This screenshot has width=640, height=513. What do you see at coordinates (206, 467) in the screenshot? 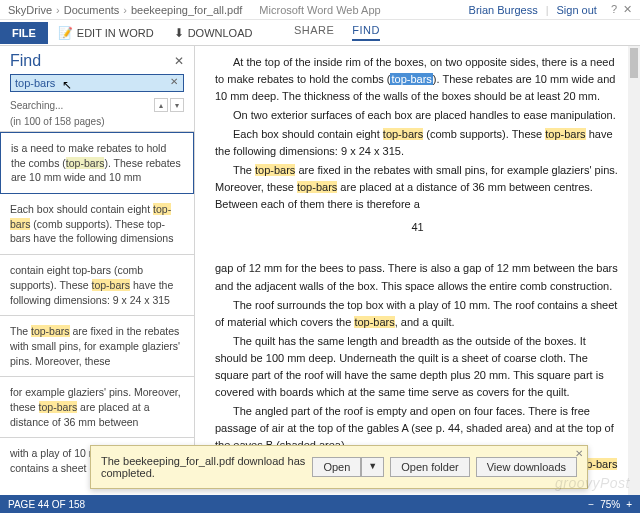
I see `download-message: The beekeeping_for_all.pdf download has …` at bounding box center [206, 467].